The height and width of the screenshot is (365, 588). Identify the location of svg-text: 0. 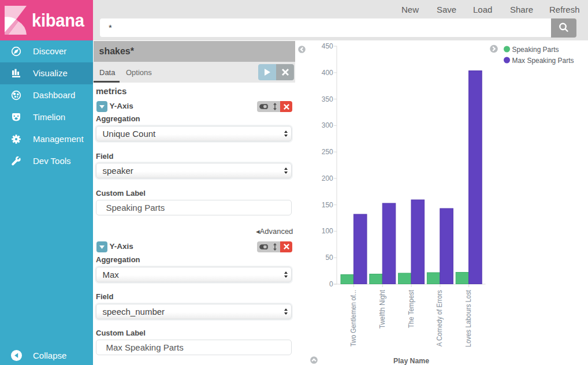
(332, 284).